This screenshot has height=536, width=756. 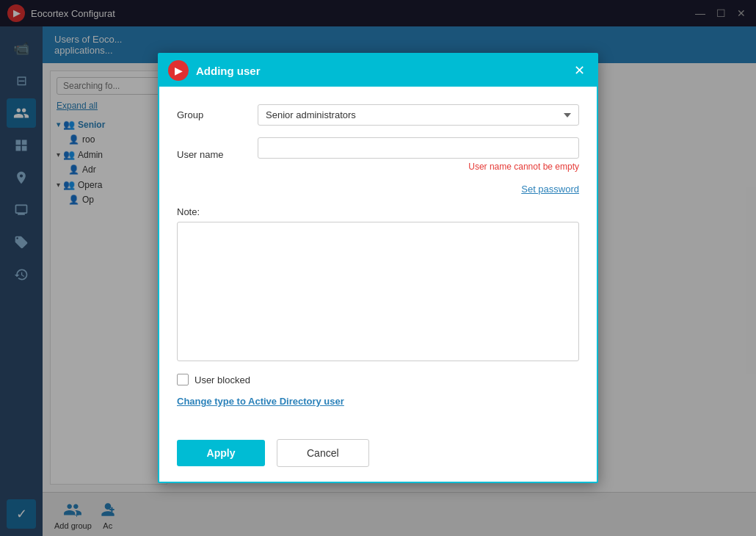 I want to click on user-blocked-checkbox, so click(x=183, y=380).